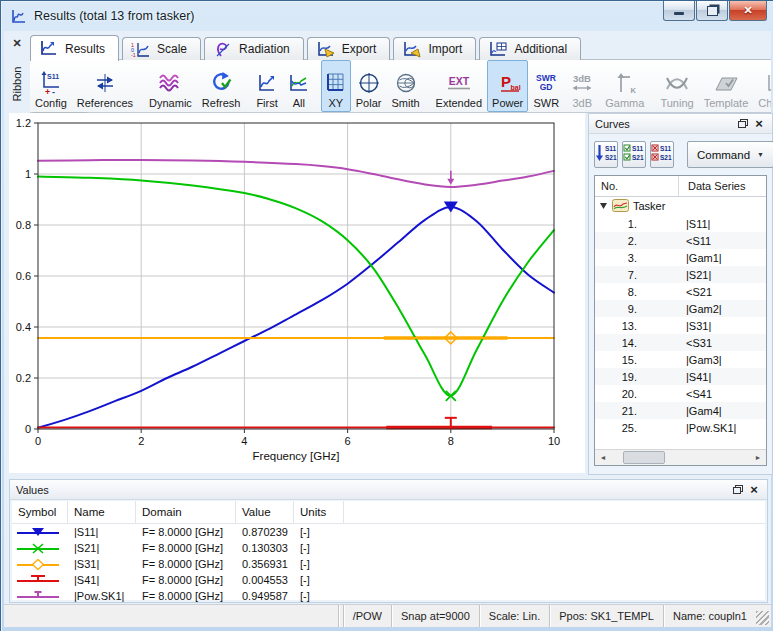  What do you see at coordinates (49, 48) in the screenshot?
I see `results-tab-icon` at bounding box center [49, 48].